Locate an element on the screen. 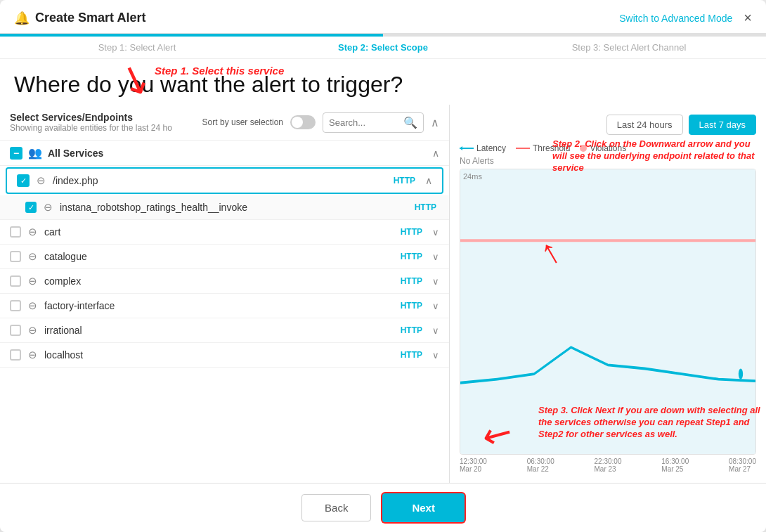 This screenshot has width=766, height=532. service-badge-0: HTTP is located at coordinates (405, 181).